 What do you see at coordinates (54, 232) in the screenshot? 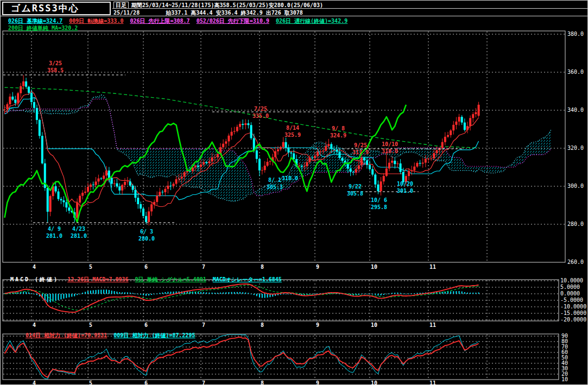
I see `annotation-low: 4/ 9 281.0` at bounding box center [54, 232].